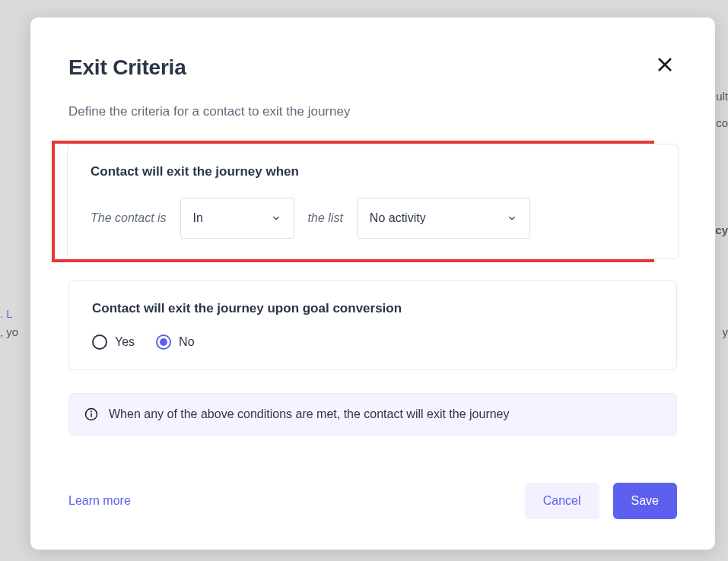  Describe the element at coordinates (373, 112) in the screenshot. I see `modal-subtitle: Define the criteria for a contact to exi…` at that location.